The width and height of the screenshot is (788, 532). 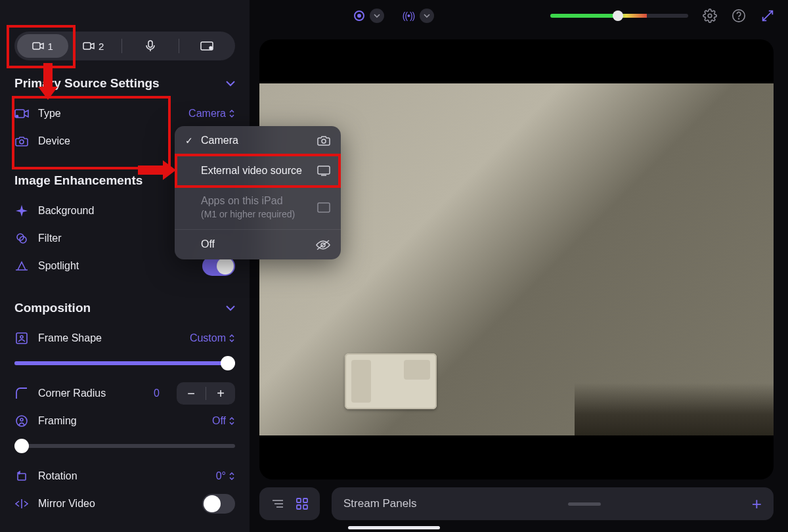 What do you see at coordinates (278, 504) in the screenshot?
I see `list-icon` at bounding box center [278, 504].